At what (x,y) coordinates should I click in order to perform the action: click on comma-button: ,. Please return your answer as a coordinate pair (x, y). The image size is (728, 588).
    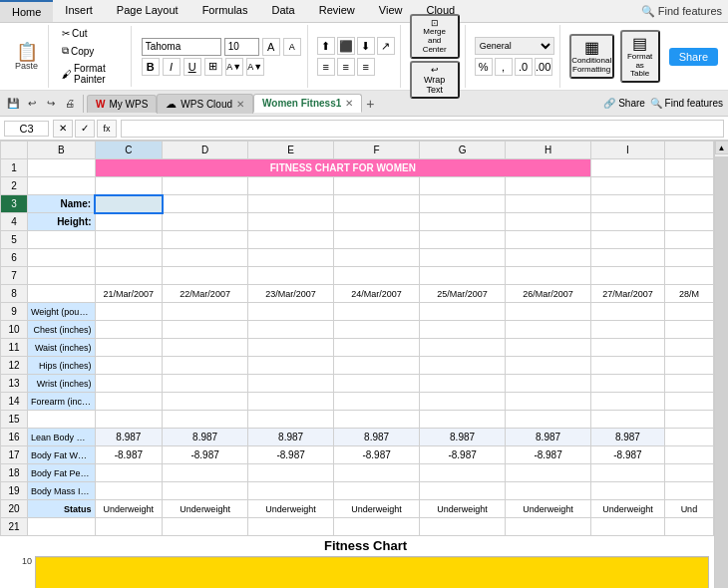
    Looking at the image, I should click on (504, 67).